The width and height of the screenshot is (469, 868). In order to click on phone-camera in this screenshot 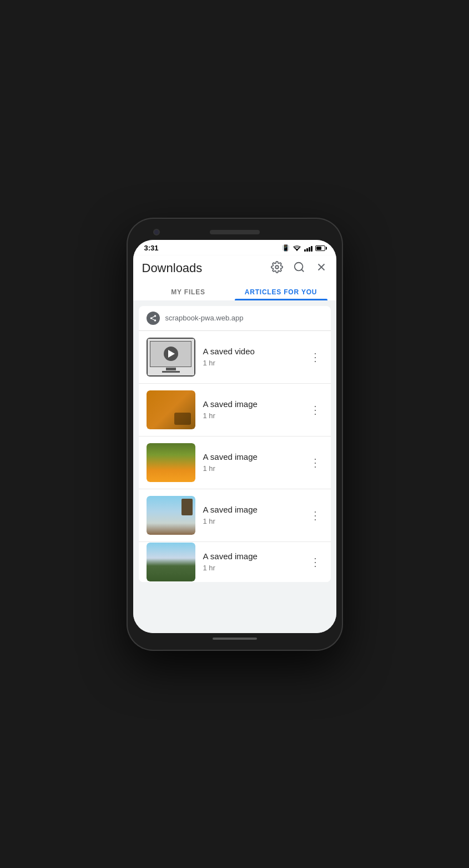, I will do `click(157, 232)`.